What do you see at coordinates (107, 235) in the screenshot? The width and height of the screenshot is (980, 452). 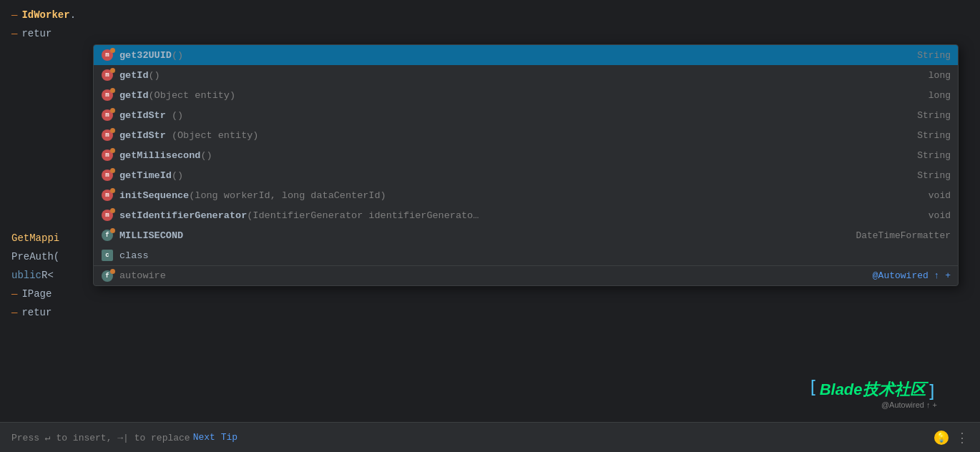 I see `field-icon-inner: f` at bounding box center [107, 235].